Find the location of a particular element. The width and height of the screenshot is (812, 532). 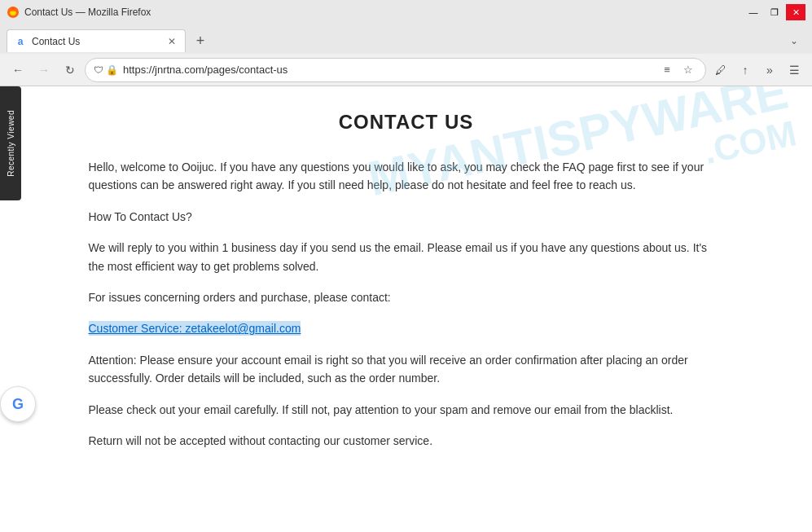

customer-service-email: Customer Service: zetakeelot@gmail.com is located at coordinates (195, 328).